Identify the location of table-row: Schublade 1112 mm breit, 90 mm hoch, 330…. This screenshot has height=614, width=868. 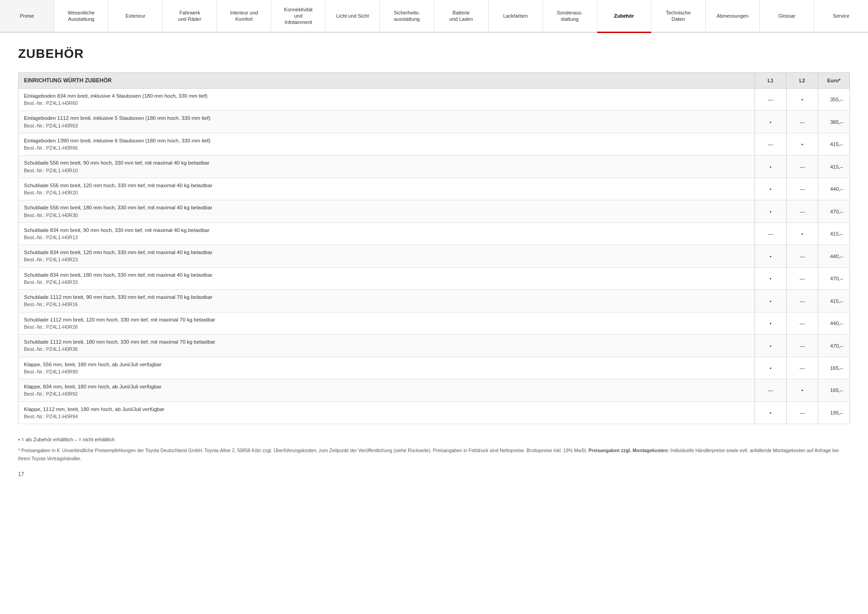
(434, 301).